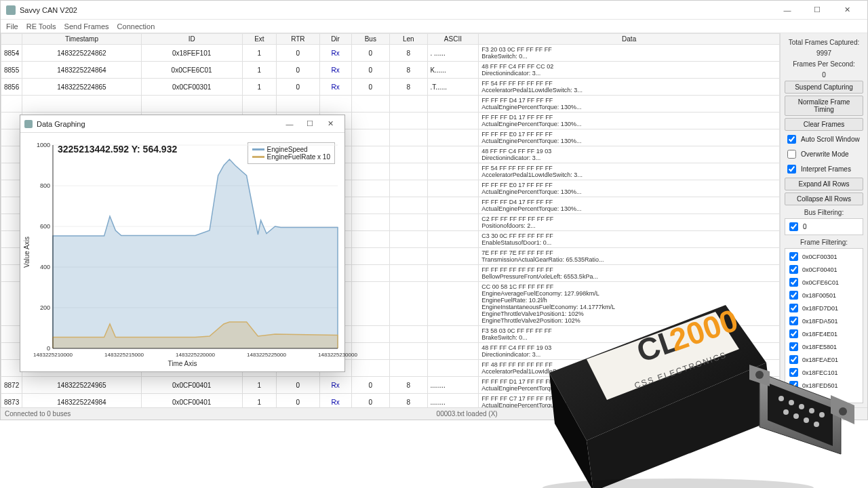 Image resolution: width=868 pixels, height=488 pixels. I want to click on svg-text: 200, so click(45, 308).